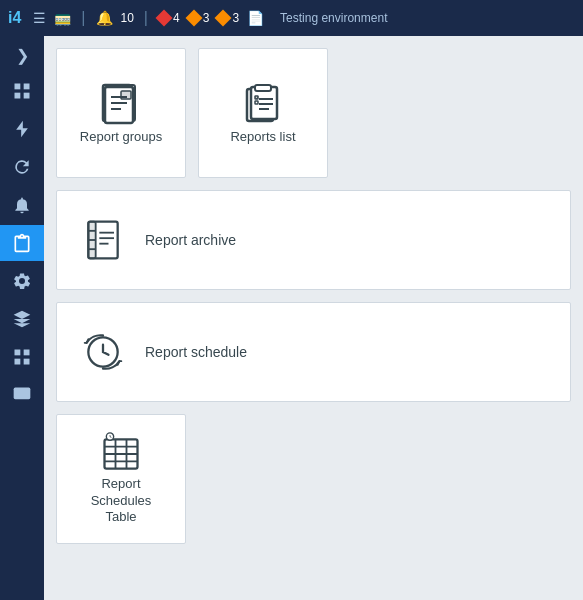  I want to click on report-groups-icon, so click(121, 105).